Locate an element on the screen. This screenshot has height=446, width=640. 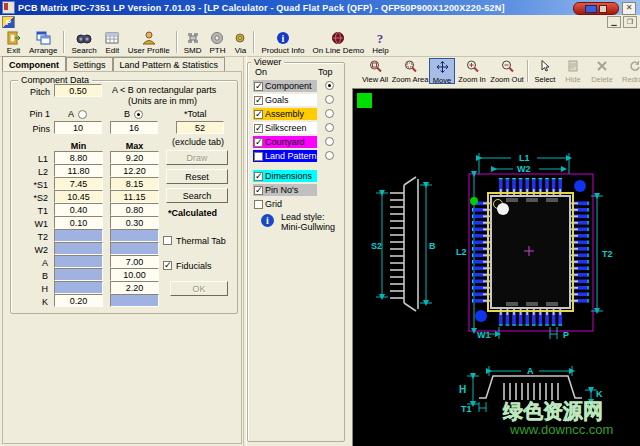
menu-row: P ▁ ❐ is located at coordinates (320, 22).